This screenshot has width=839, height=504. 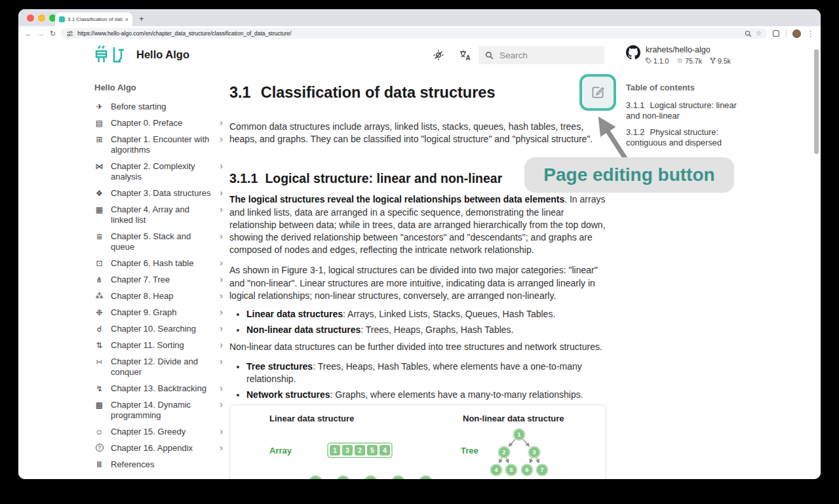 I want to click on sidebar-item-chapter-13-backtracking: ↯Chapter 13. Backtracking›, so click(x=160, y=389).